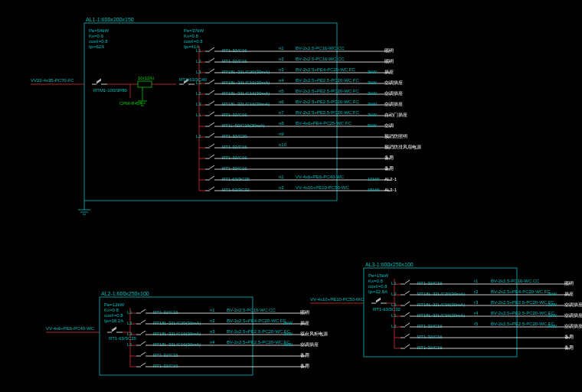 The image size is (582, 392). Describe the element at coordinates (476, 324) in the screenshot. I see `svg-text: r5` at that location.